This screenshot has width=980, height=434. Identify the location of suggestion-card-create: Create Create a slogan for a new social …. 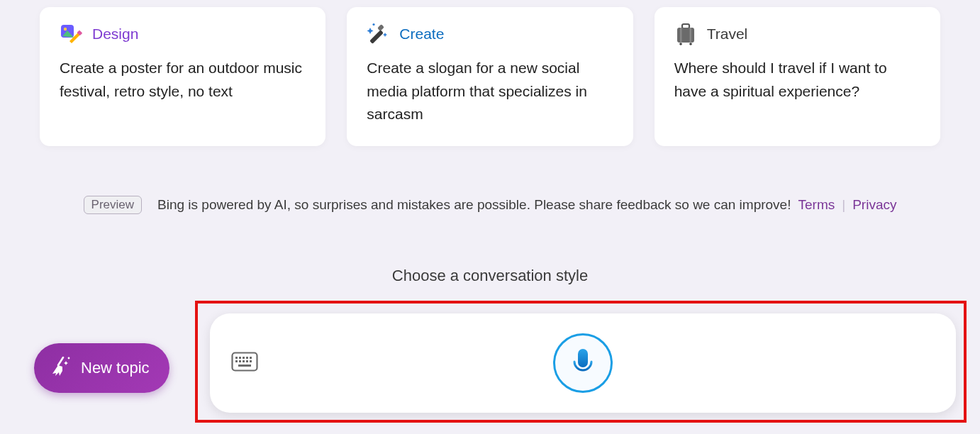
(489, 77).